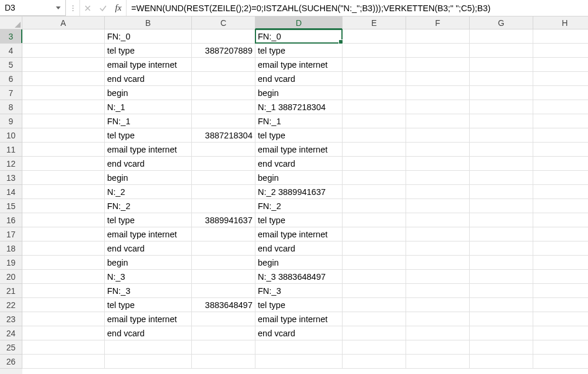  Describe the element at coordinates (438, 135) in the screenshot. I see `cell-F10` at that location.